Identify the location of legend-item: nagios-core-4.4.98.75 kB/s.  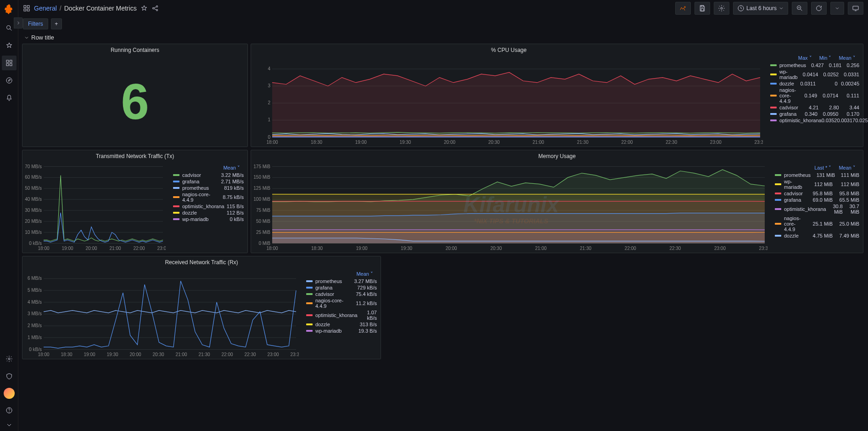
(208, 197).